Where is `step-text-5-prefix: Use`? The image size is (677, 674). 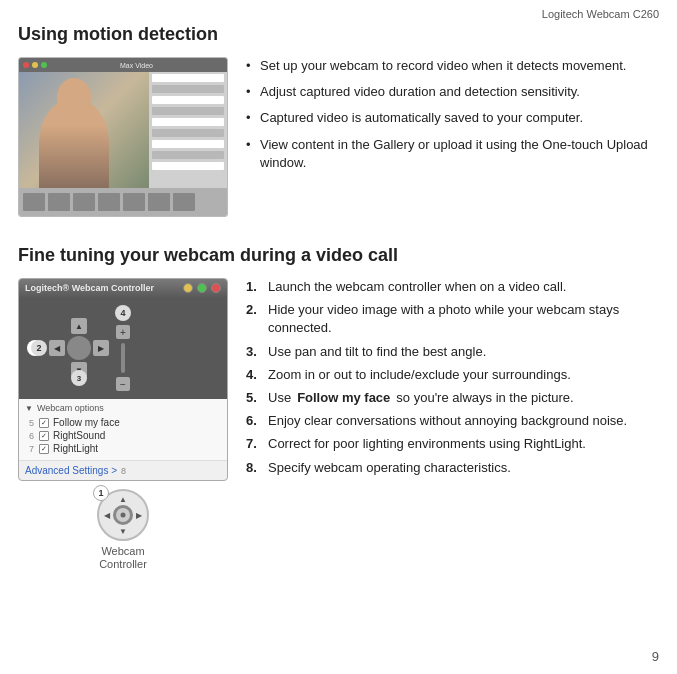
step-text-5-prefix: Use is located at coordinates (280, 398).